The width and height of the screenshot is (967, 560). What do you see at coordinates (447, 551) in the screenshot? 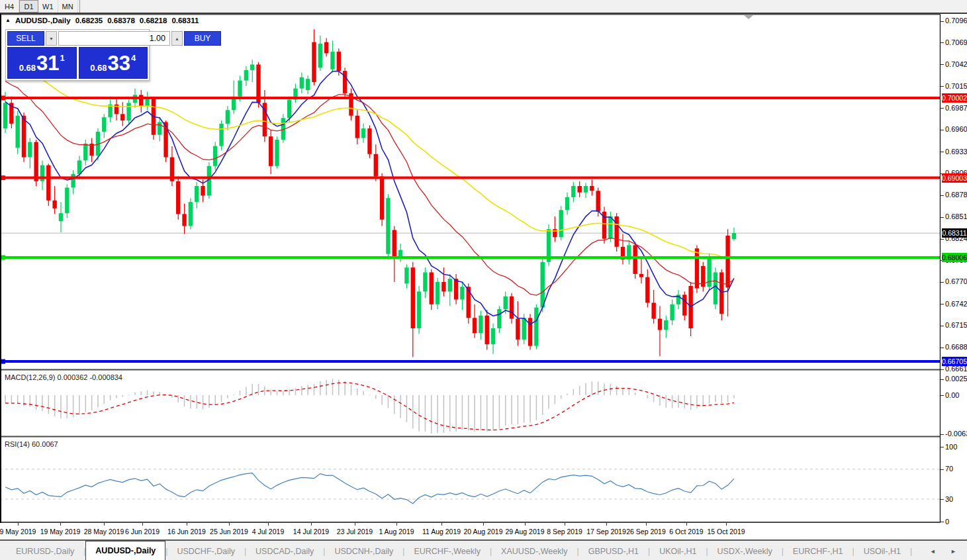
I see `tab-EURCHF-,Weekly: EURCHF-,Weekly` at bounding box center [447, 551].